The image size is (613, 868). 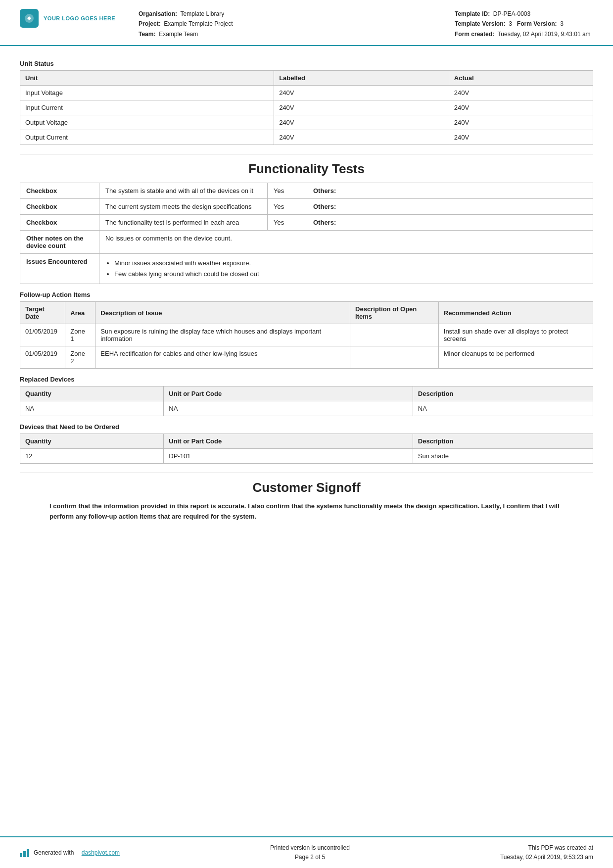 I want to click on team-value: Example Team, so click(x=178, y=34).